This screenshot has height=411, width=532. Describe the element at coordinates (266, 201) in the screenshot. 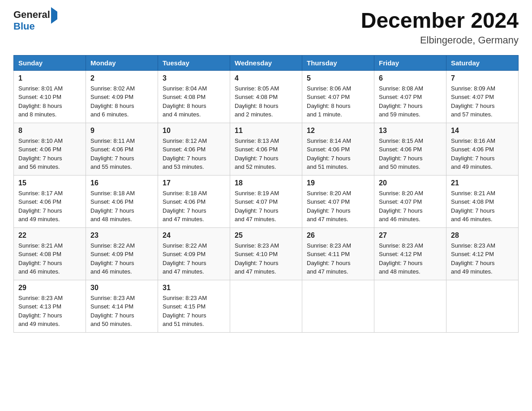

I see `calendar-week-row: 15 Sunrise: 8:17 AMSunset: 4:06 PMDaylig…` at that location.